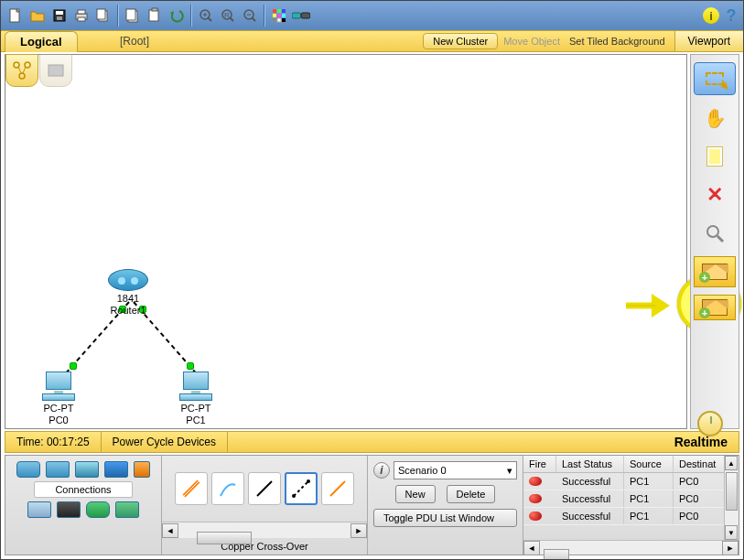 The height and width of the screenshot is (560, 744). Describe the element at coordinates (731, 463) in the screenshot. I see `scroll-up-icon: ▲` at that location.